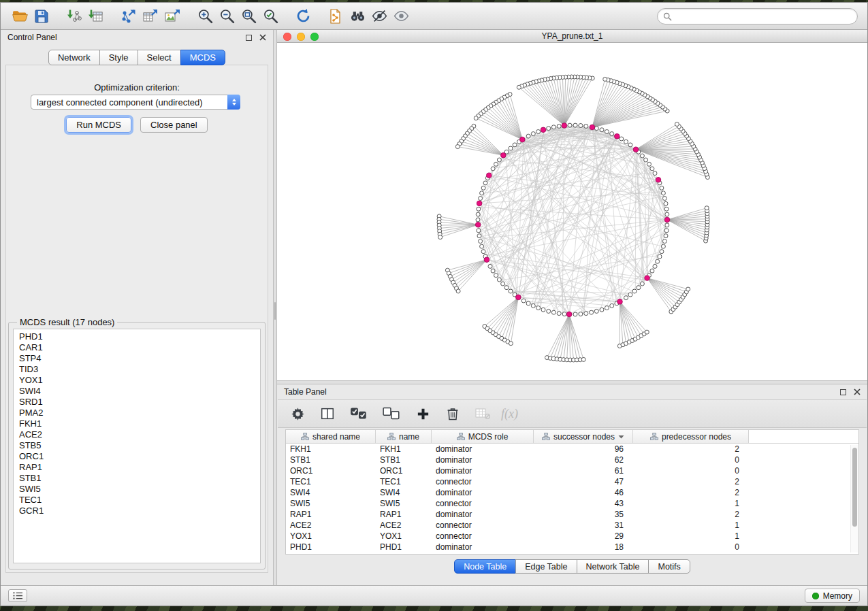 The height and width of the screenshot is (611, 868). Describe the element at coordinates (118, 57) in the screenshot. I see `tab-style: Style` at that location.